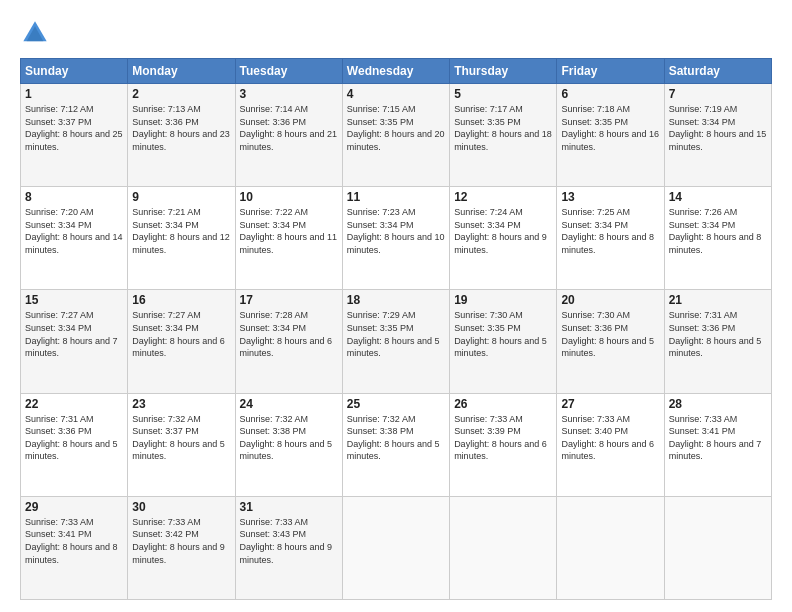 Image resolution: width=792 pixels, height=612 pixels. Describe the element at coordinates (182, 72) in the screenshot. I see `weekday-header-monday: Monday` at that location.